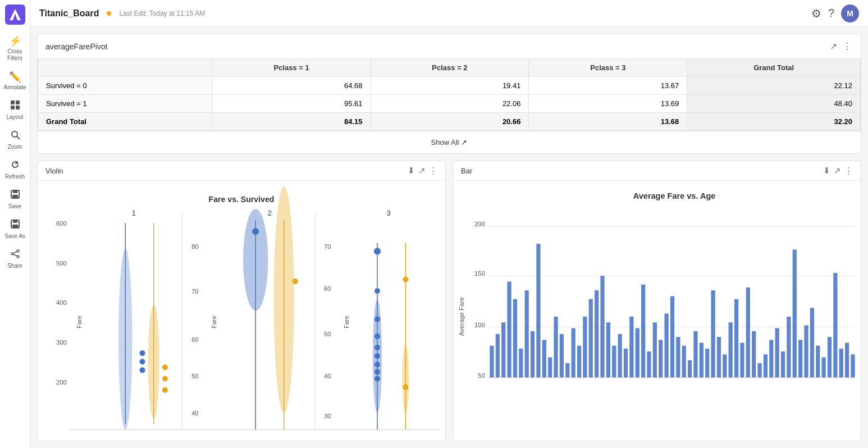 This screenshot has width=868, height=448. What do you see at coordinates (15, 195) in the screenshot?
I see `save-icon` at bounding box center [15, 195].